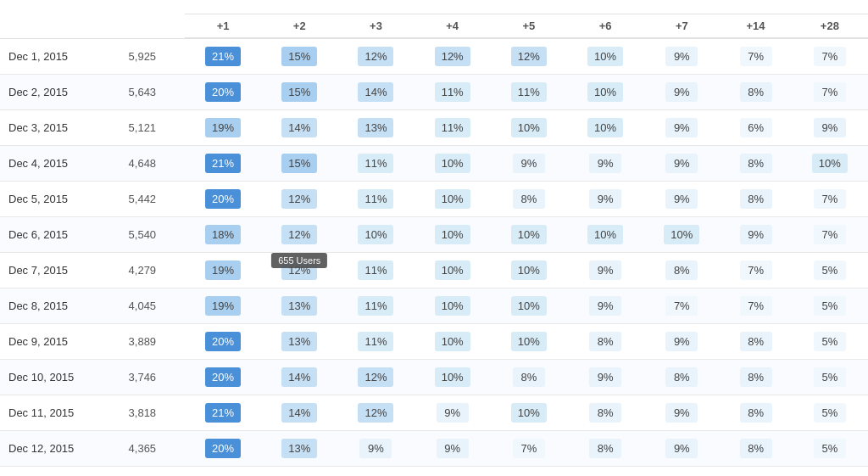  What do you see at coordinates (299, 199) in the screenshot?
I see `cell-value: 12%` at bounding box center [299, 199].